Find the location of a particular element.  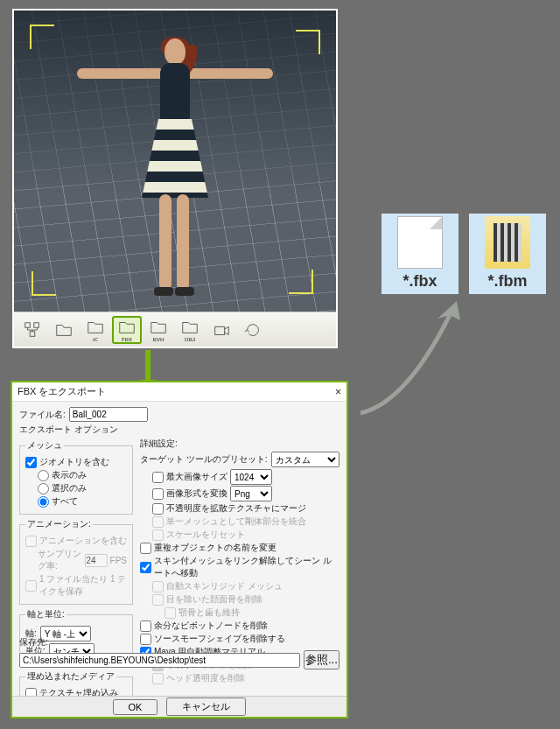

merge-opacity-checkbox is located at coordinates (158, 509).